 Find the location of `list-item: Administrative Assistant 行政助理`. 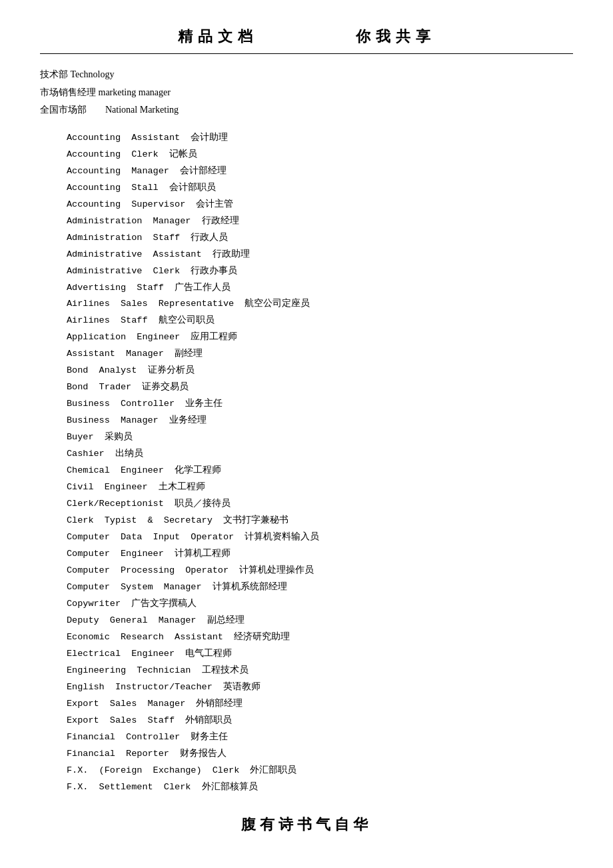

list-item: Administrative Assistant 行政助理 is located at coordinates (320, 255).